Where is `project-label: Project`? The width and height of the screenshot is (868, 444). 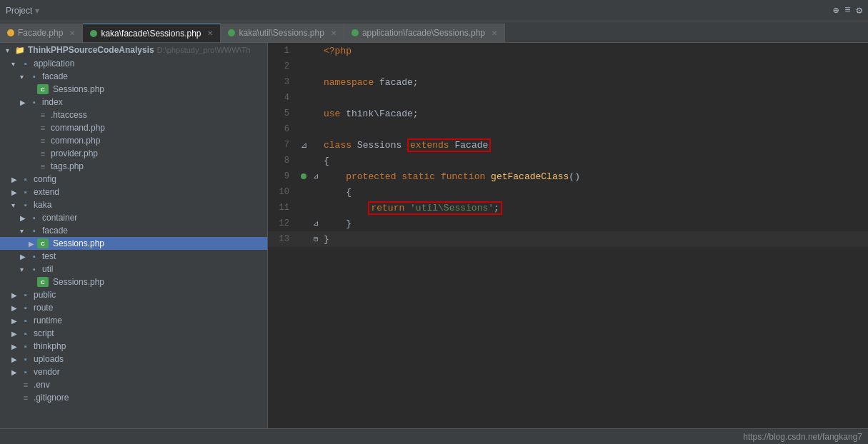 project-label: Project is located at coordinates (19, 11).